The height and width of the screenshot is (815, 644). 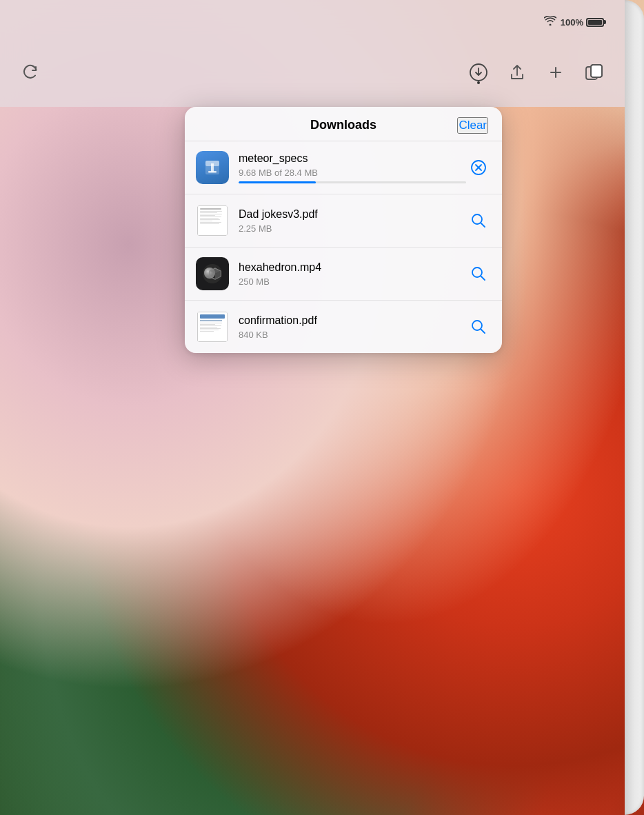 I want to click on popup-title: Downloads, so click(x=343, y=125).